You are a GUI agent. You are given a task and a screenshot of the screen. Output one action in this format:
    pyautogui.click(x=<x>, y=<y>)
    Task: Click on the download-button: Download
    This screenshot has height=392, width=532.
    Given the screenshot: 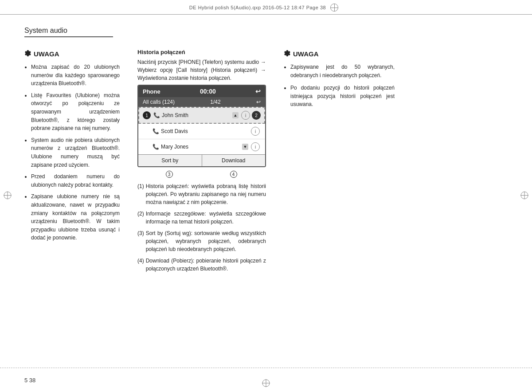 What is the action you would take?
    pyautogui.click(x=234, y=161)
    